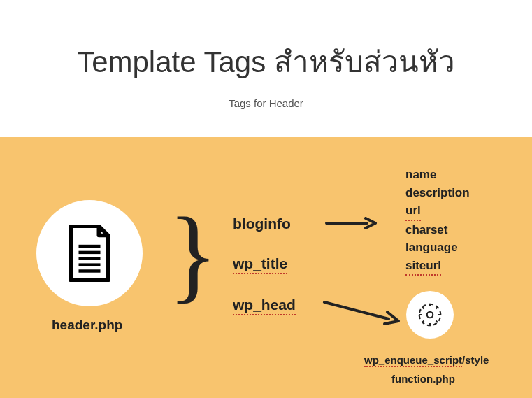 The width and height of the screenshot is (532, 398). I want to click on param-siteurl: siteurl, so click(424, 266).